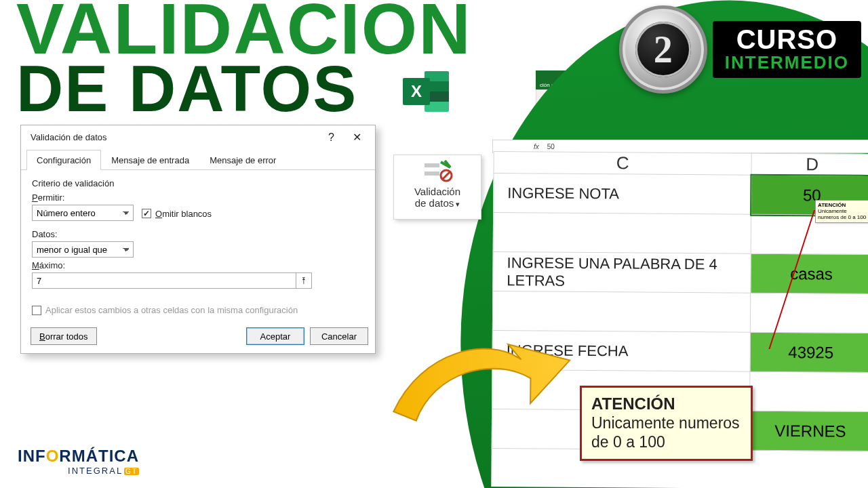  What do you see at coordinates (663, 49) in the screenshot?
I see `level-number: 2` at bounding box center [663, 49].